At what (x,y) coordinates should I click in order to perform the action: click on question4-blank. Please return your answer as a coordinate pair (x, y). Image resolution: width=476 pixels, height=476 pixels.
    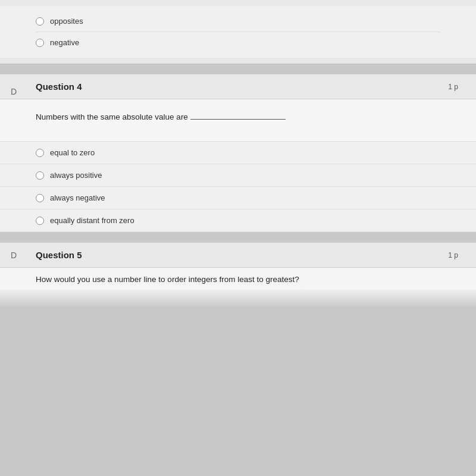
    Looking at the image, I should click on (238, 119).